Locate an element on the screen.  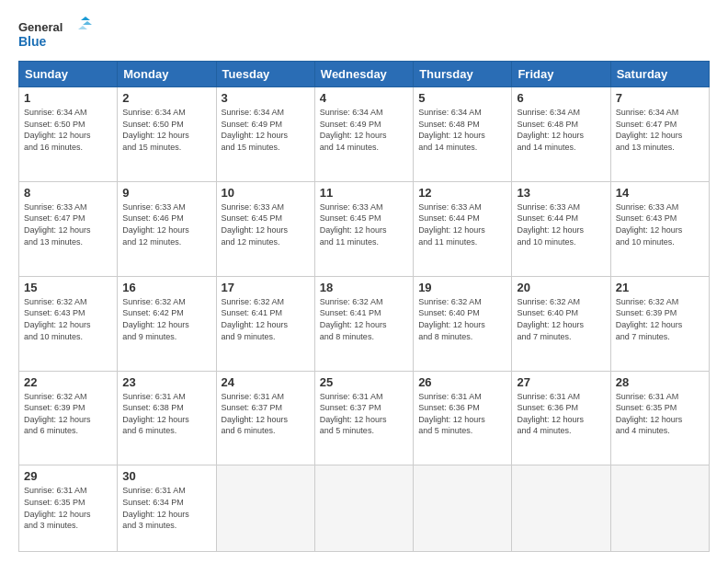
weekday-header-wednesday: Wednesday is located at coordinates (364, 75).